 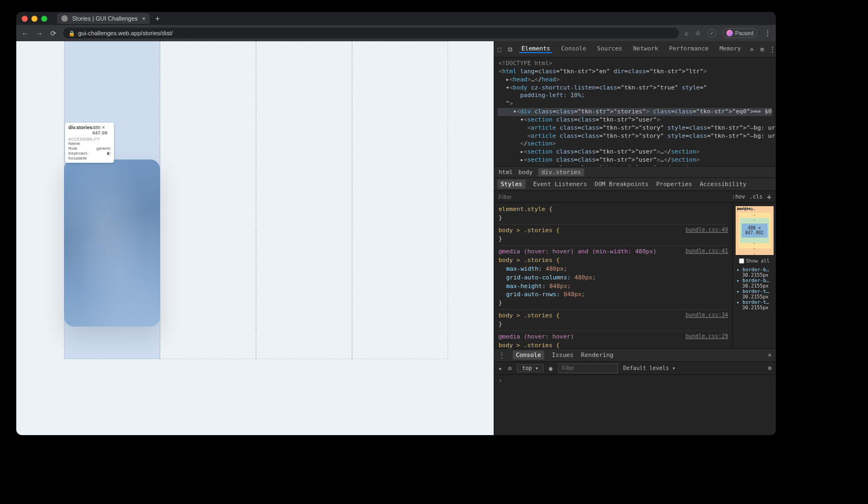 I want to click on dom-node: ▾<div class=class="tkn-str">"stories"> c…, so click(x=635, y=112).